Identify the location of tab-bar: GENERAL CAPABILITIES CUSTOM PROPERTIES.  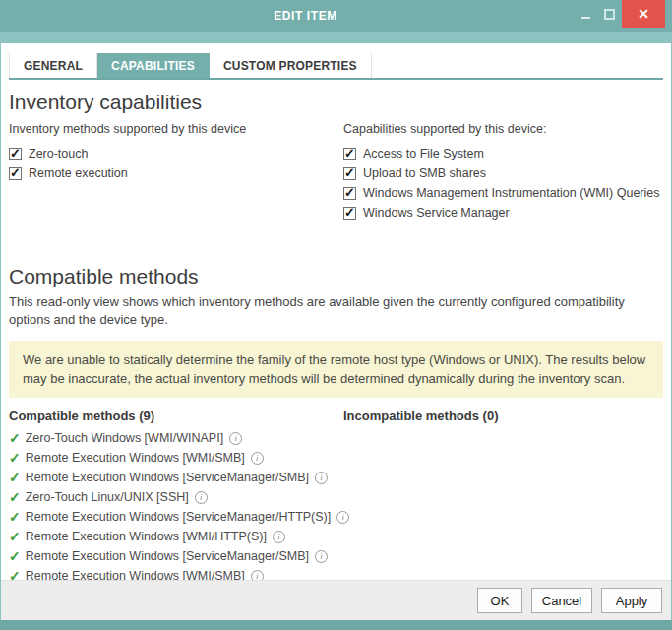
(336, 67).